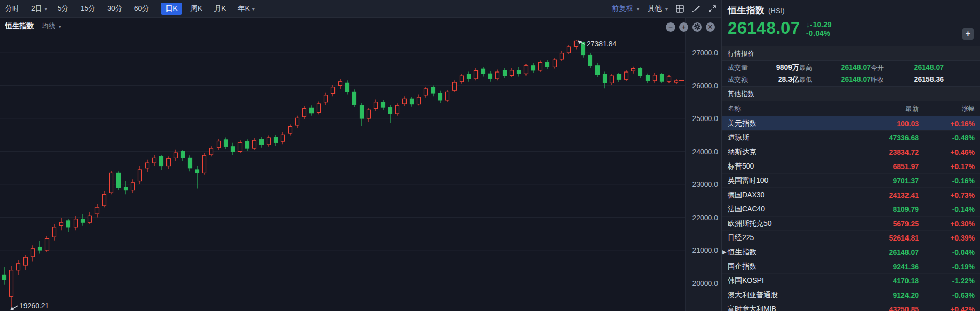  Describe the element at coordinates (851, 209) in the screenshot. I see `table-row: 法国CAC408109.79-0.14%` at that location.